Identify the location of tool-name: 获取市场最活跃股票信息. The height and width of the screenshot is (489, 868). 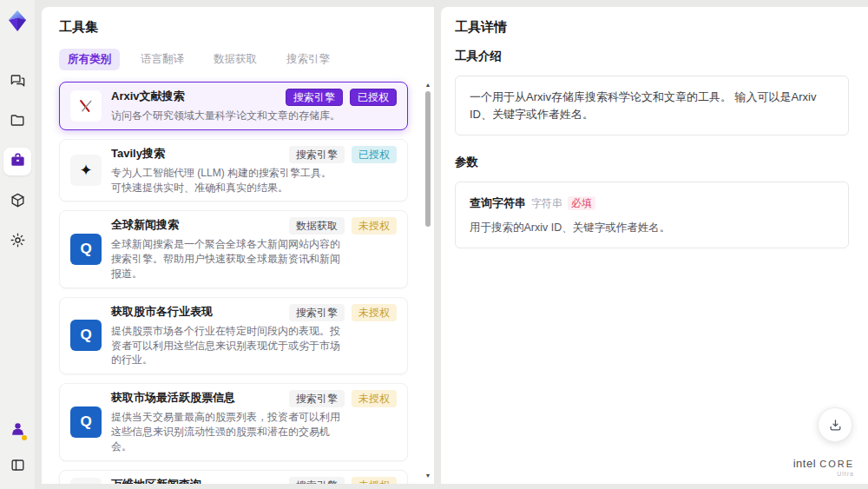
(174, 398).